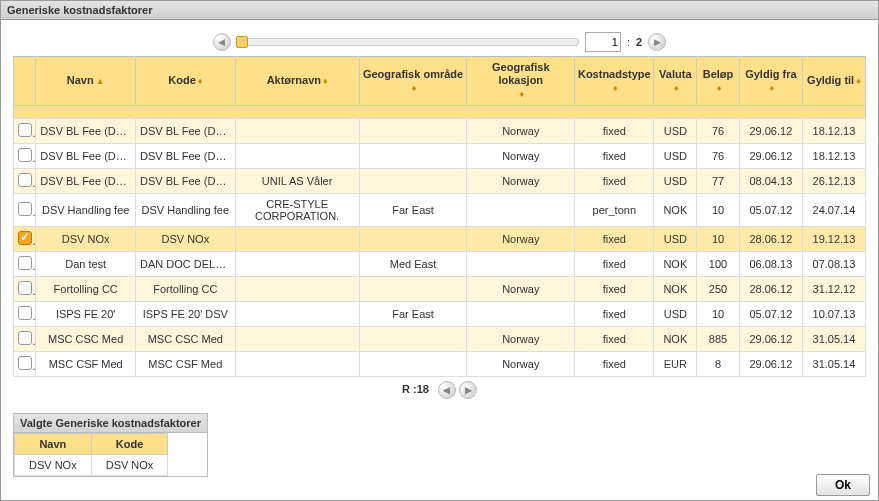 The image size is (879, 501). Describe the element at coordinates (25, 82) in the screenshot. I see `col-checkbox` at that location.